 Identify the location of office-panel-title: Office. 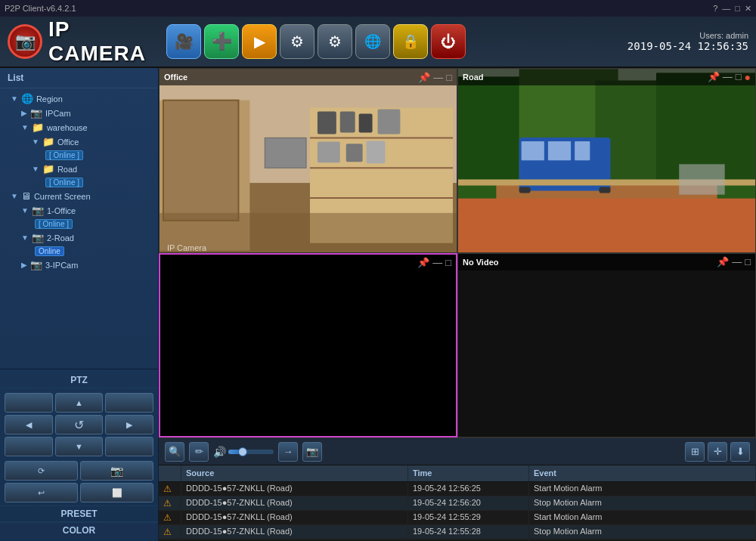
(175, 77).